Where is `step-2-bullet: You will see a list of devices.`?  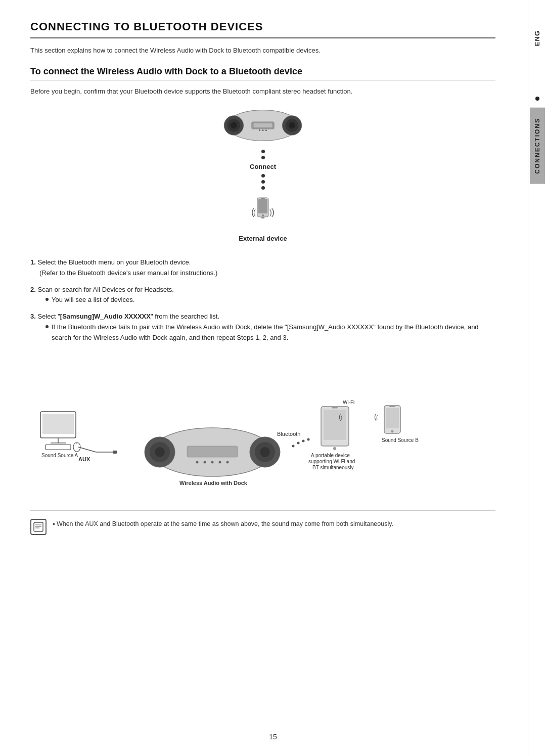 step-2-bullet: You will see a list of devices. is located at coordinates (270, 300).